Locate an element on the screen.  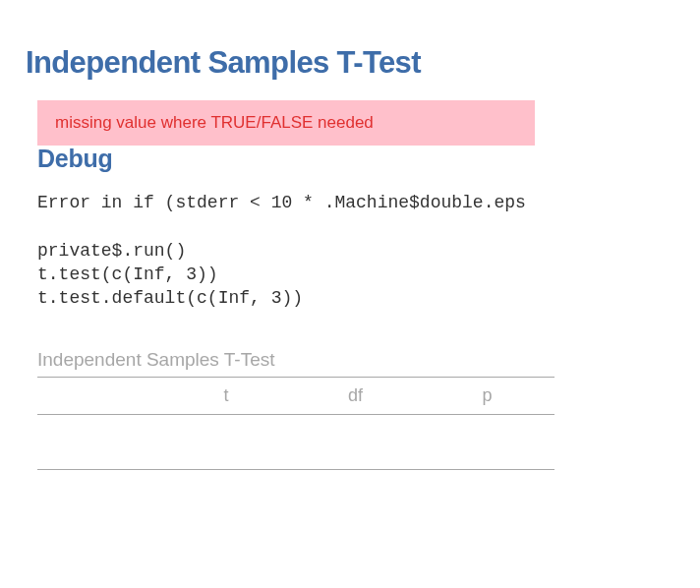
results-table: t df p is located at coordinates (296, 423).